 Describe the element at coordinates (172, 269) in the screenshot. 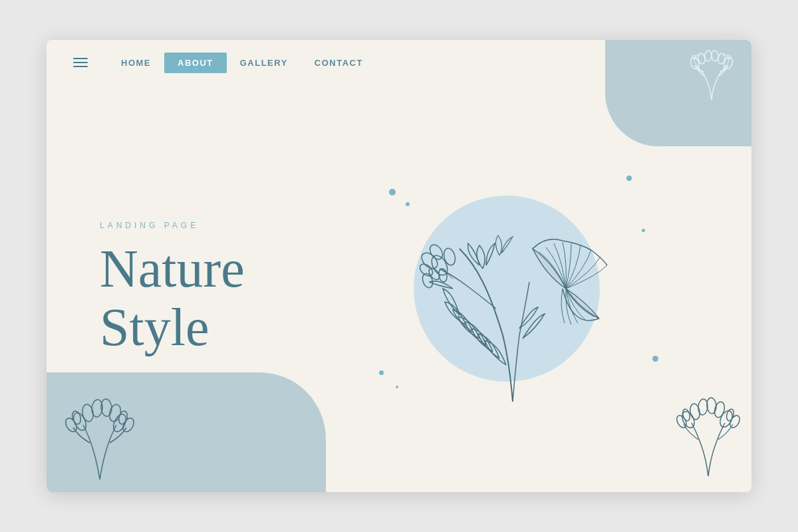

I see `hero-title-line1: Nature` at that location.